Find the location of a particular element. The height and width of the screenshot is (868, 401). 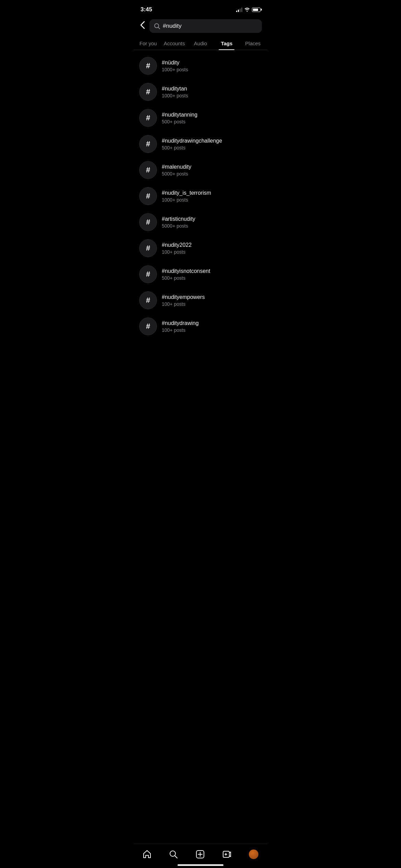

result-info: #nudity_is_terrorism 1000+ posts is located at coordinates (212, 196).